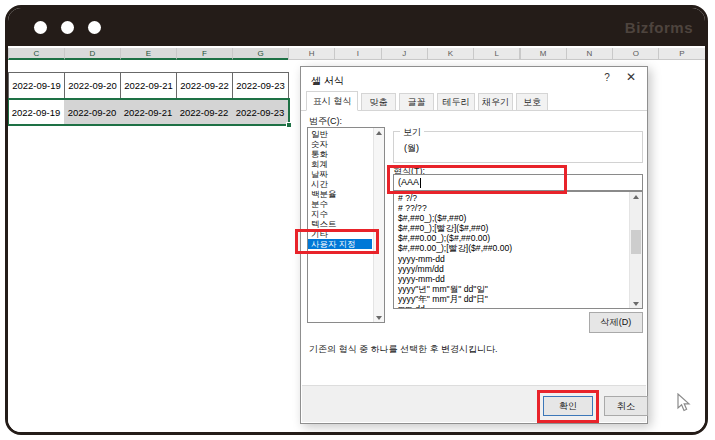 This screenshot has width=715, height=440. What do you see at coordinates (204, 54) in the screenshot?
I see `column-header-f: F` at bounding box center [204, 54].